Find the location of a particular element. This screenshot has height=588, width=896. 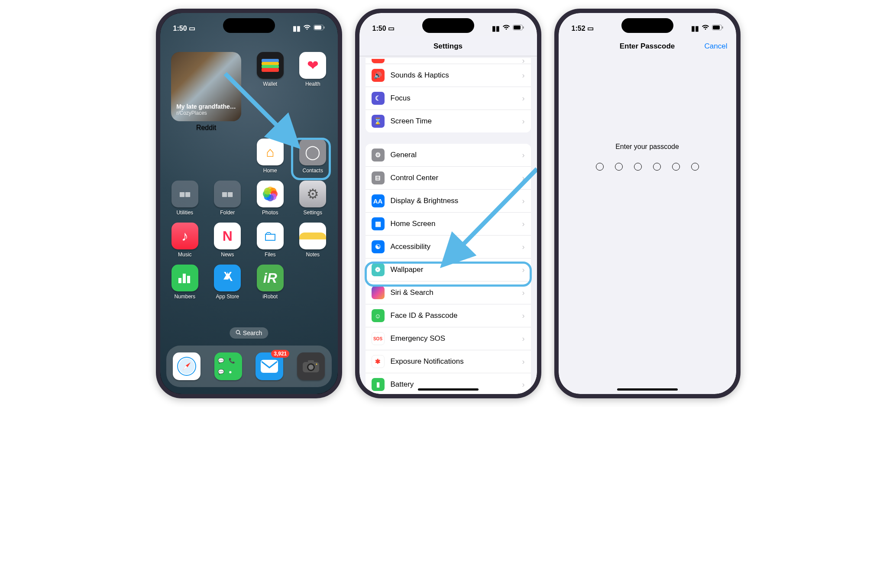

settings-row-general: ⚙General› is located at coordinates (448, 155).